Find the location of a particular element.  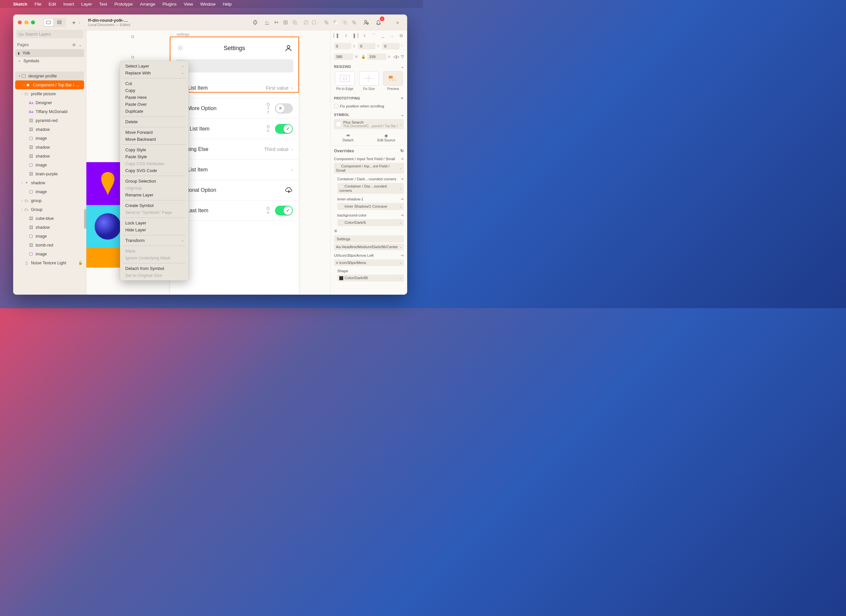

symbol-selector: Plus SearchThis Document/C…ponent / Top … is located at coordinates (369, 124).